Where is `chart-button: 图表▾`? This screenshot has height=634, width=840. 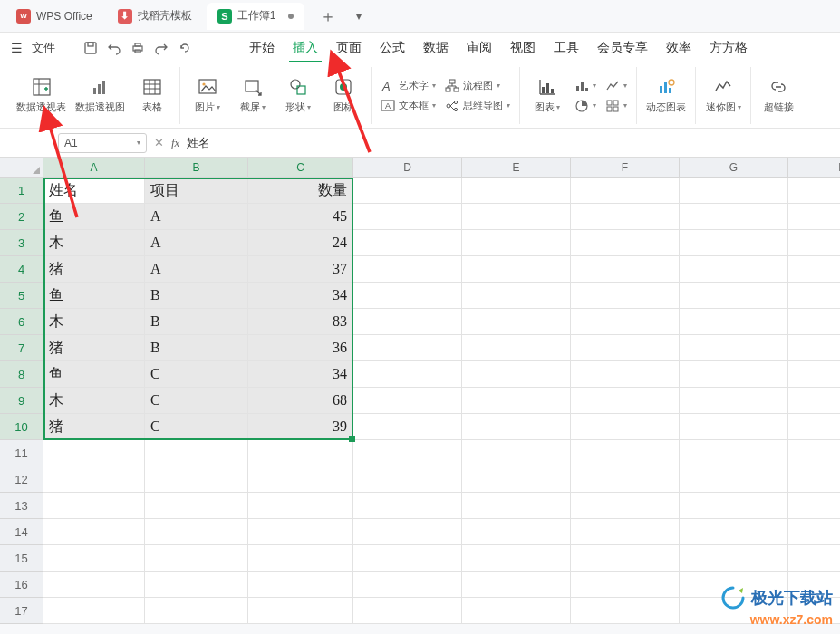
chart-button: 图表▾ is located at coordinates (547, 96).